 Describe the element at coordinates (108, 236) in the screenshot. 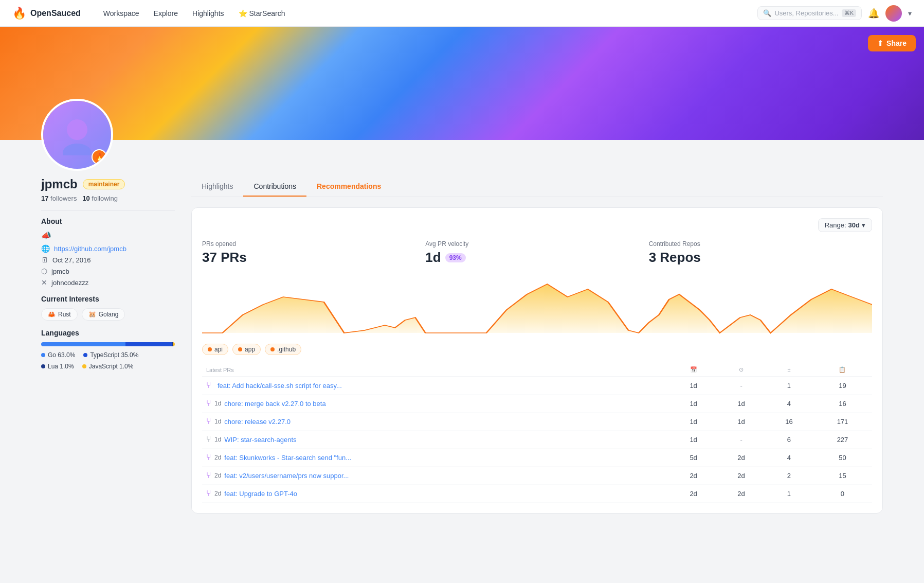

I see `megaphone-icon: 📣` at that location.